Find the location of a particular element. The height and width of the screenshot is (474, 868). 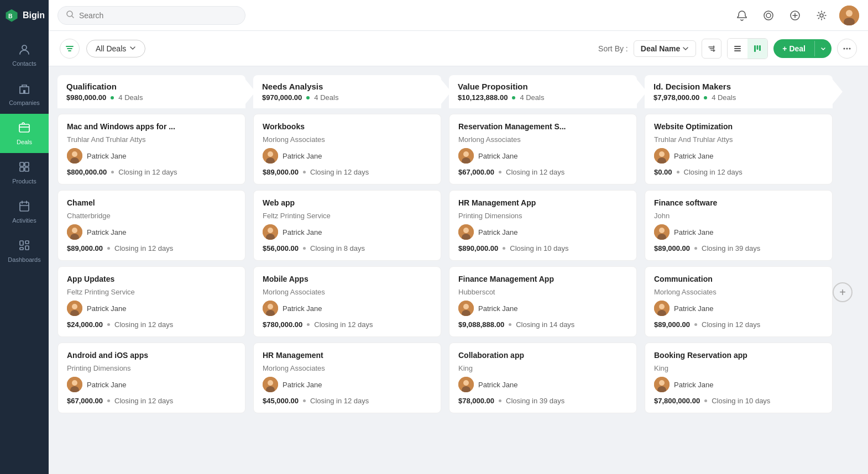

app-logo: B Bigin is located at coordinates (24, 15).